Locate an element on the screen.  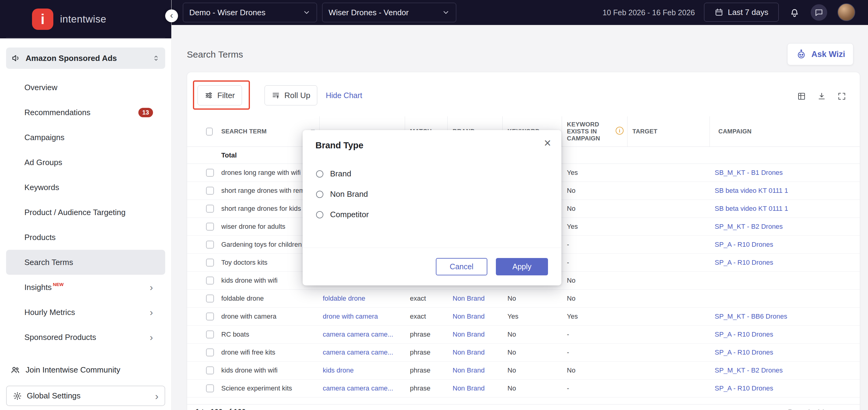
filter-button: Filter is located at coordinates (220, 95).